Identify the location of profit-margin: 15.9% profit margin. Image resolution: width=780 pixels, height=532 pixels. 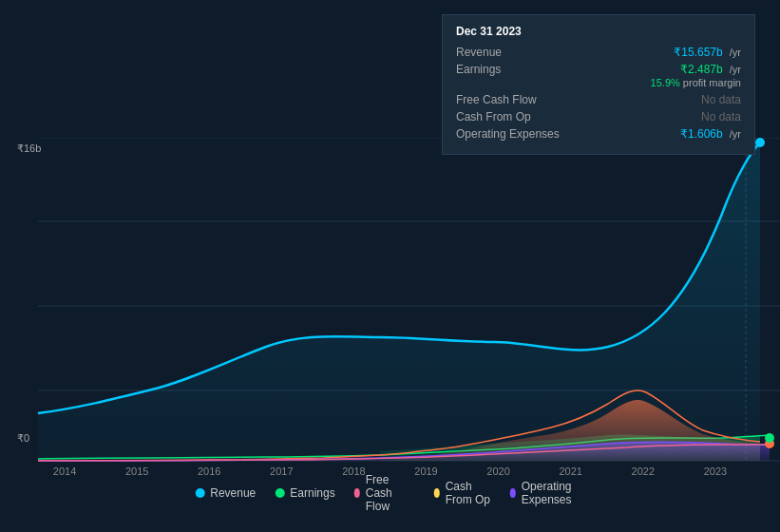
(695, 83).